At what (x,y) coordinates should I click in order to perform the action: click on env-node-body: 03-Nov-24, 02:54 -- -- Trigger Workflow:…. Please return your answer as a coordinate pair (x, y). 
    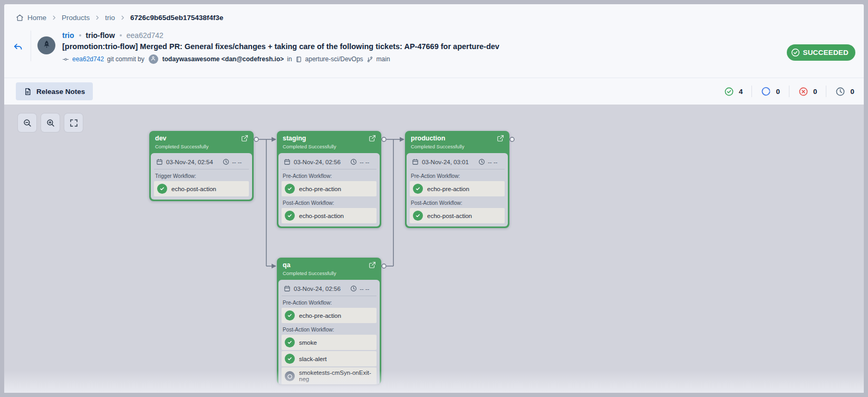
    Looking at the image, I should click on (201, 176).